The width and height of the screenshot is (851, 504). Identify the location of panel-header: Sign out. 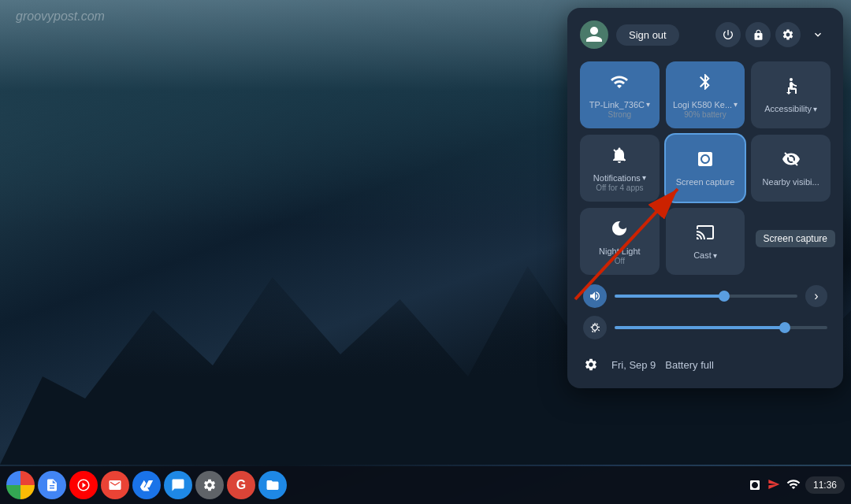
(705, 35).